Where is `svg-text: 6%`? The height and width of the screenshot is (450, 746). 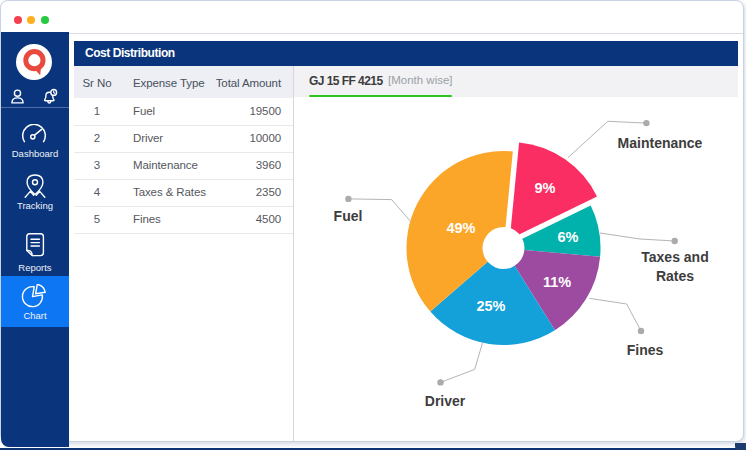 svg-text: 6% is located at coordinates (568, 237).